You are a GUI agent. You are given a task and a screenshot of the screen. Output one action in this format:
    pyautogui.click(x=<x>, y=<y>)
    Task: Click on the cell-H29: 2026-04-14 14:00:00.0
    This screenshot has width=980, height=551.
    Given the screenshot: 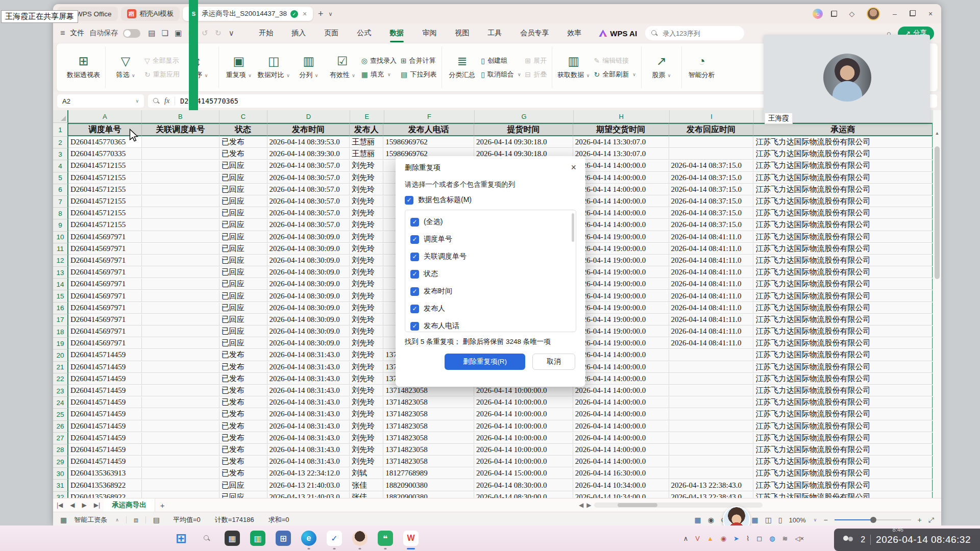 What is the action you would take?
    pyautogui.click(x=621, y=462)
    